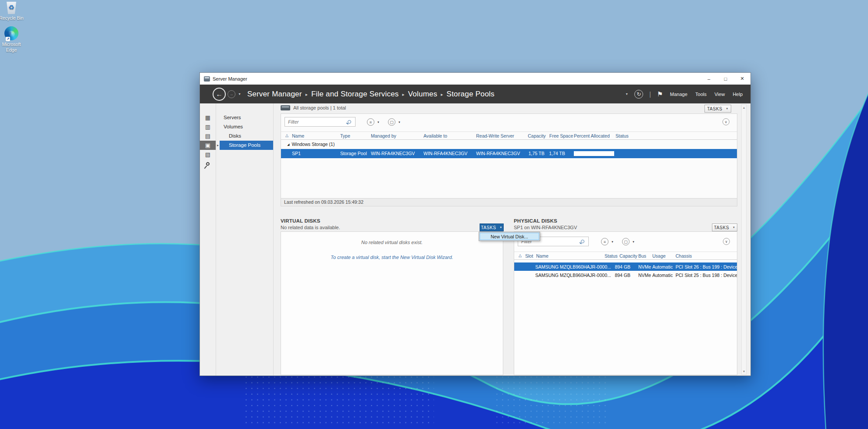  Describe the element at coordinates (13, 50) in the screenshot. I see `edge-label-line2: Edge` at that location.